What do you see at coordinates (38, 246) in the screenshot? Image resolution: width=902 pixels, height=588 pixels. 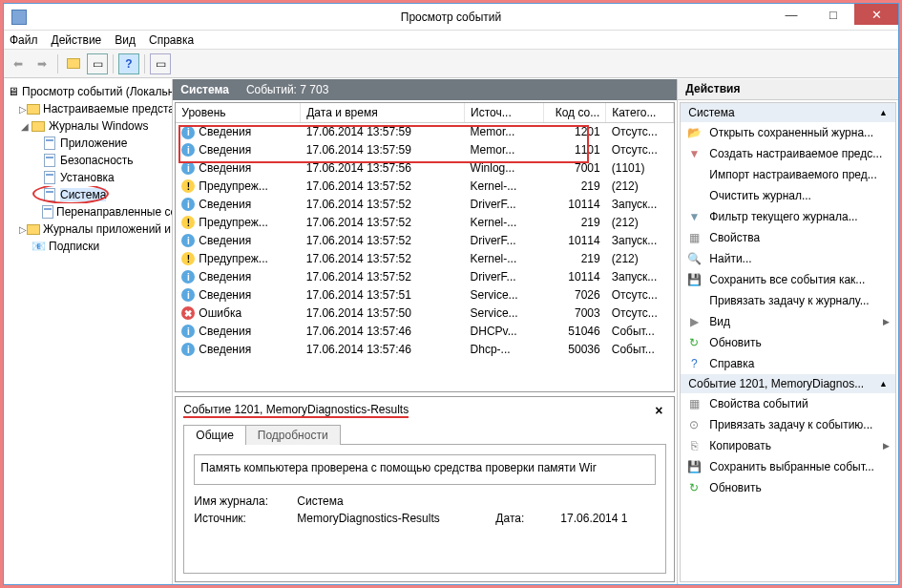 I see `subscriptions-icon: 📧` at bounding box center [38, 246].